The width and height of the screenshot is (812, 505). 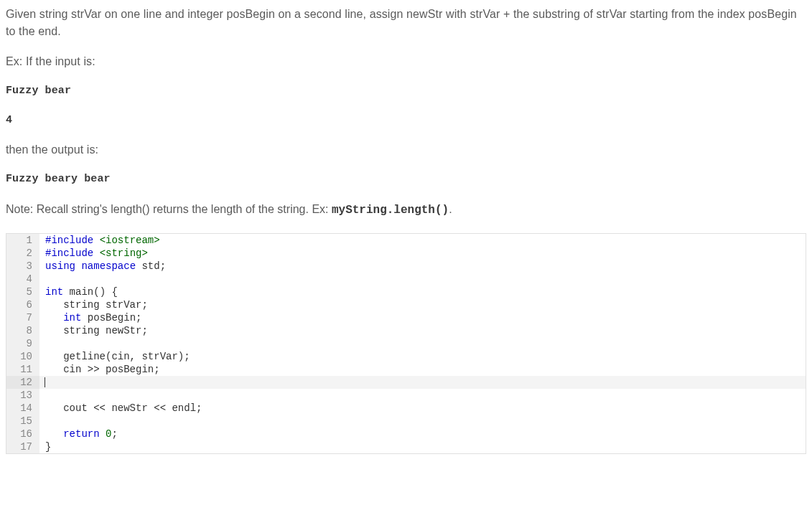 What do you see at coordinates (406, 369) in the screenshot?
I see `code-line: 11 cin >> posBegin;` at bounding box center [406, 369].